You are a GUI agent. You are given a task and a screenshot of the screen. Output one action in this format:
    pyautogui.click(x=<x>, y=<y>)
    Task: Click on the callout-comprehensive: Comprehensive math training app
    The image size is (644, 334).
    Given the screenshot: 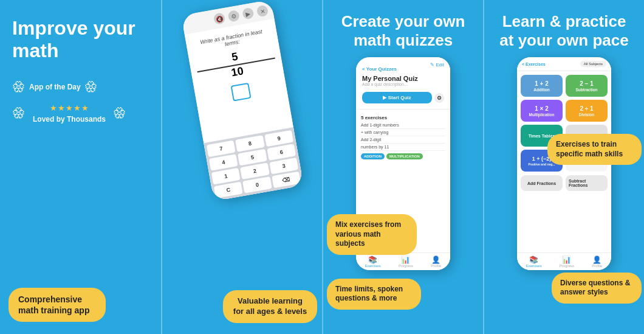 What is the action you would take?
    pyautogui.click(x=57, y=305)
    